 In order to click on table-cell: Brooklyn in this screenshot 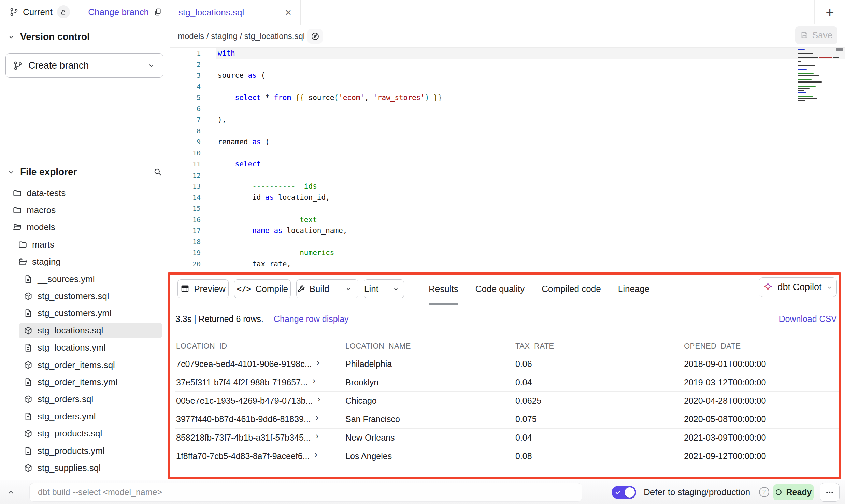, I will do `click(362, 383)`.